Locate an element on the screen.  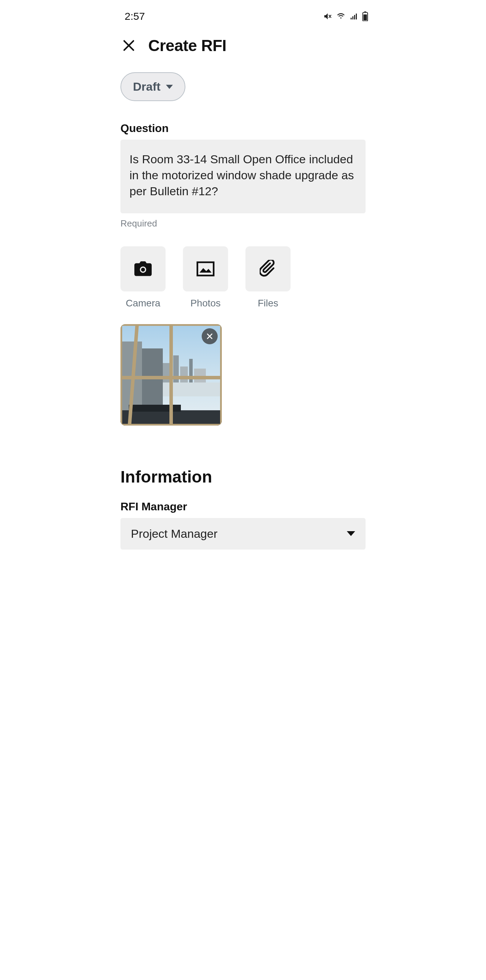
rfi-manager-label: RFI Manager is located at coordinates (243, 507).